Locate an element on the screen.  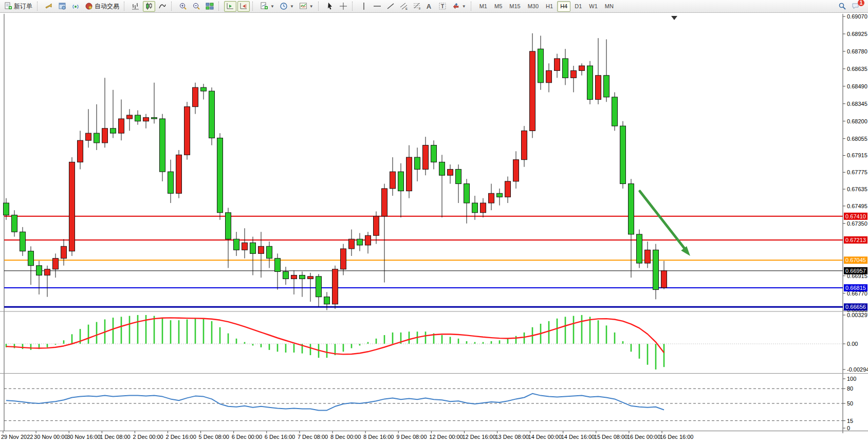
notifications-button: 1 is located at coordinates (856, 6).